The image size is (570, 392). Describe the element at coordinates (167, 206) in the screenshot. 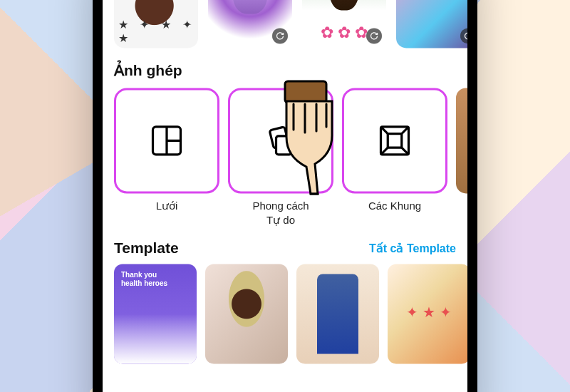

I see `collage-label: Lưới` at that location.